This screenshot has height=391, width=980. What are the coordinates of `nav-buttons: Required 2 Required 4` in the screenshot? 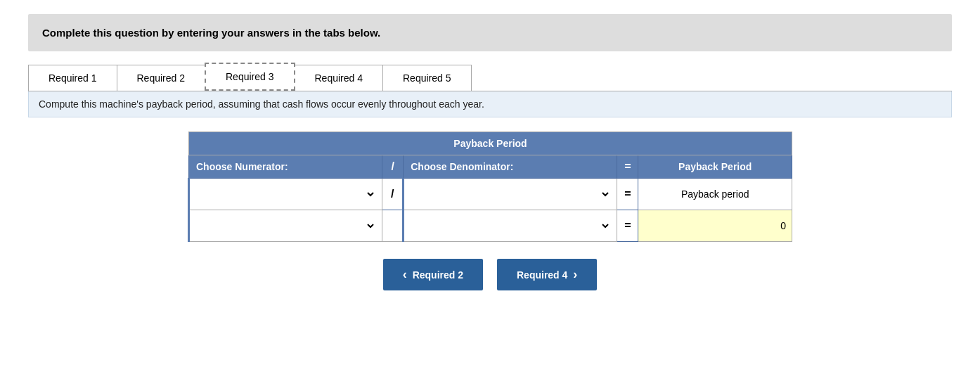 It's located at (490, 274).